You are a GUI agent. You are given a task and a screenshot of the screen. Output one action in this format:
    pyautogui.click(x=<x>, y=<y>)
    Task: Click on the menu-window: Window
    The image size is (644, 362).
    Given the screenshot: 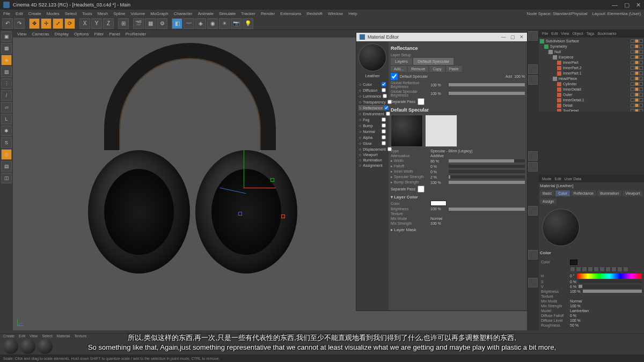 What is the action you would take?
    pyautogui.click(x=335, y=14)
    